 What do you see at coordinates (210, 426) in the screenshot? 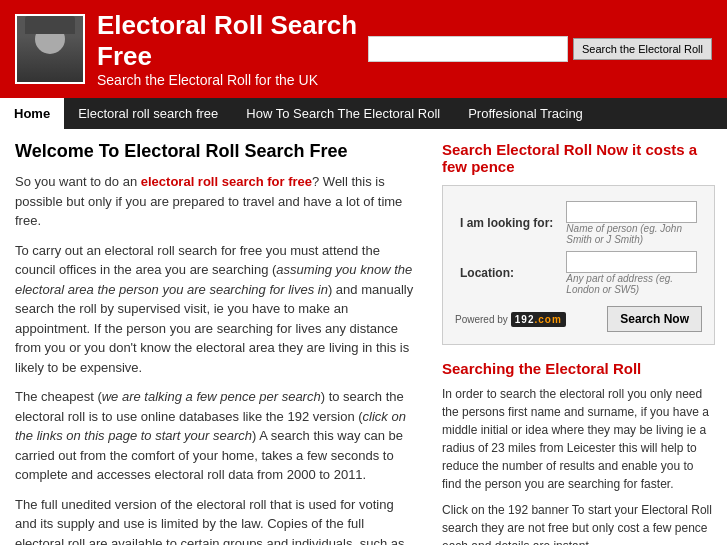
I see `italic-text-3: click on the links on this page to start…` at bounding box center [210, 426].